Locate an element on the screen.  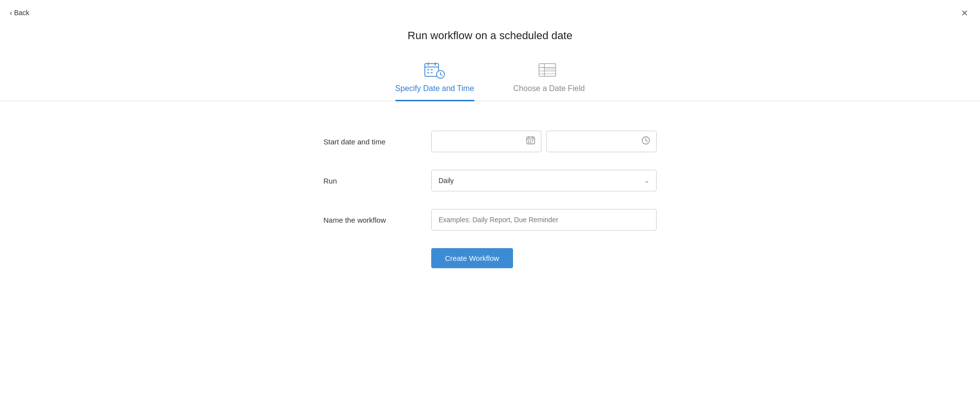
start-date-row: Start date and time is located at coordinates (490, 141).